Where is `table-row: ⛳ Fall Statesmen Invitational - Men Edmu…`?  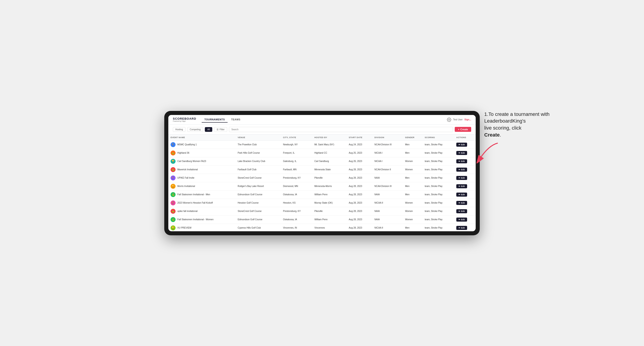 table-row: ⛳ Fall Statesmen Invitational - Men Edmu… is located at coordinates (322, 194).